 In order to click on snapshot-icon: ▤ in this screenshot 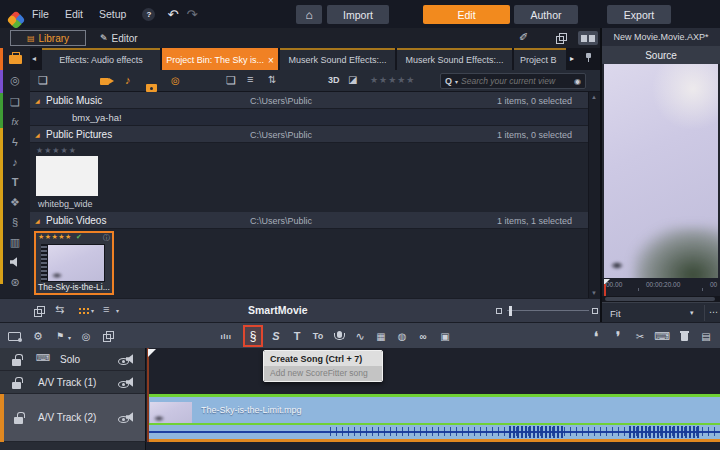, I will do `click(706, 336)`.